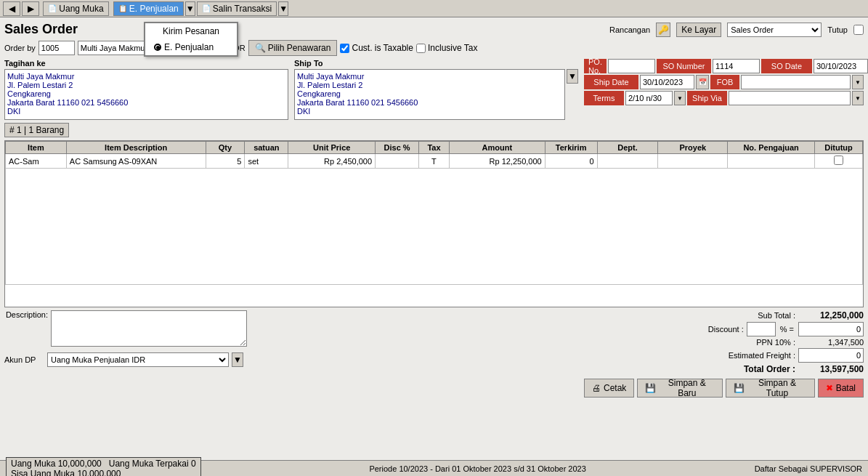 This screenshot has width=868, height=476. Describe the element at coordinates (291, 339) in the screenshot. I see `bottom-left: Description: Akun DP Uang Muka Penjualan…` at that location.